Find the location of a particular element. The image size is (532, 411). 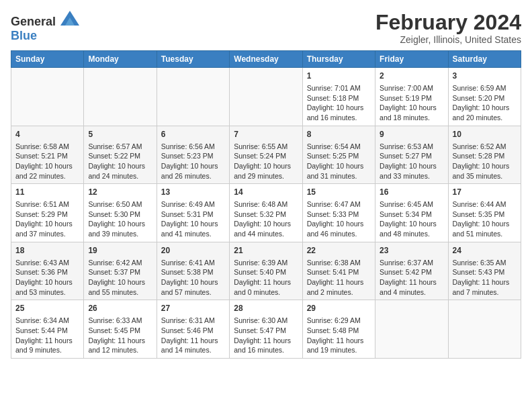

day-info: Sunrise: 6:49 AM is located at coordinates (193, 204).